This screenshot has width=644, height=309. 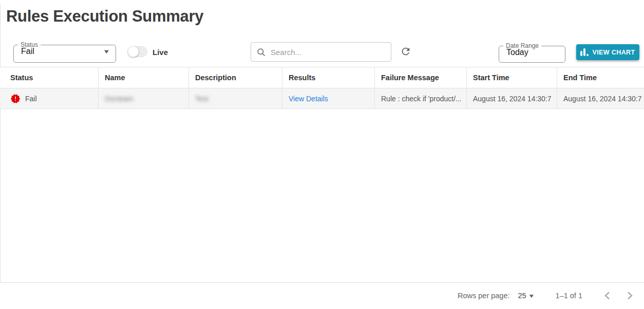 I want to click on status-value: Fail, so click(x=31, y=99).